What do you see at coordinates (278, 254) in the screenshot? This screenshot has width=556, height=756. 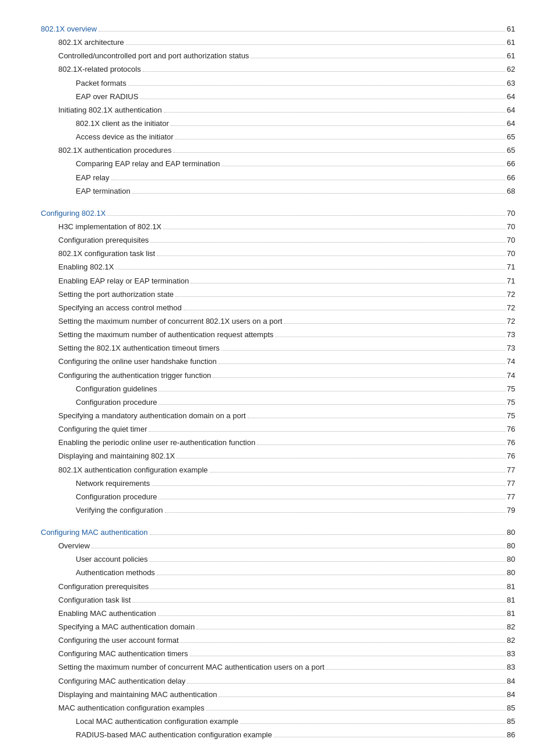 I see `toc-entry: 802.1X configuration task list70` at bounding box center [278, 254].